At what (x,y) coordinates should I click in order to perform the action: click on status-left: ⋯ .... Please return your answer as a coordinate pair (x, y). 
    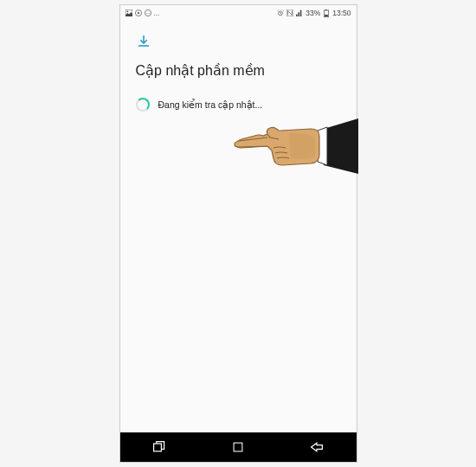
    Looking at the image, I should click on (143, 14).